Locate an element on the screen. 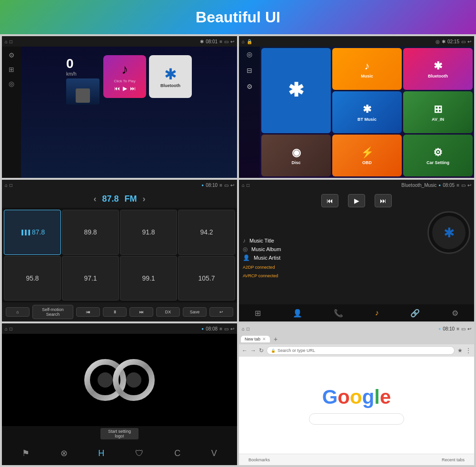 The width and height of the screenshot is (476, 467). app-music: ♪ Music is located at coordinates (367, 69).